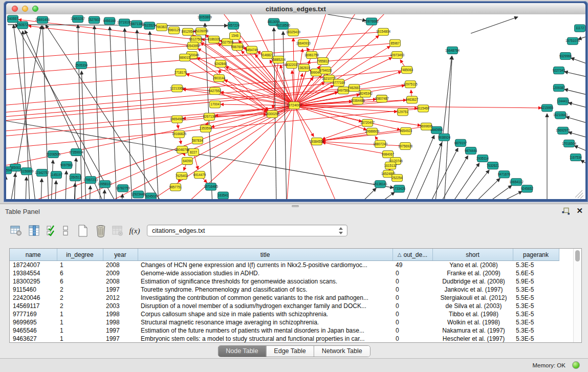 Image resolution: width=588 pixels, height=372 pixels. Describe the element at coordinates (272, 114) in the screenshot. I see `network-node: 18300295` at that location.